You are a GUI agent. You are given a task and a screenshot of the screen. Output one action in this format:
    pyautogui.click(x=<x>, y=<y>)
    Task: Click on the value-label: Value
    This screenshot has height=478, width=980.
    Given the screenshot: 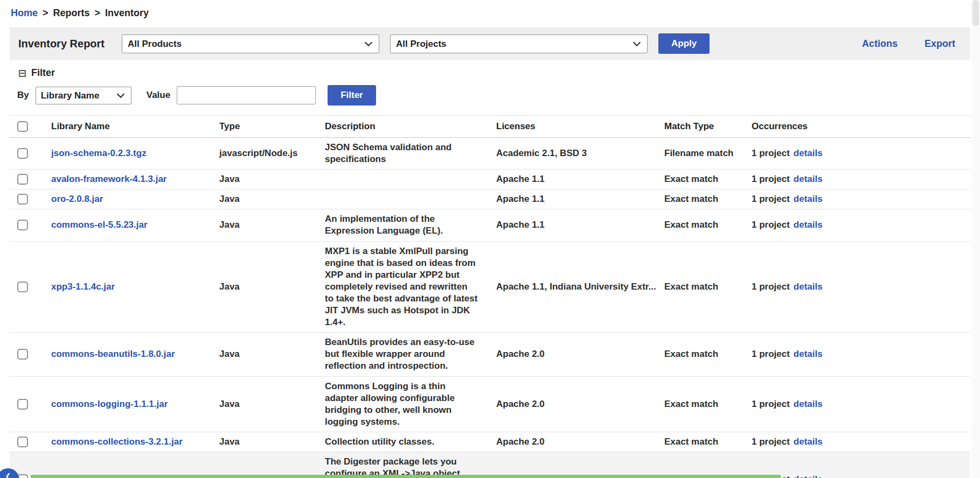 What is the action you would take?
    pyautogui.click(x=158, y=95)
    